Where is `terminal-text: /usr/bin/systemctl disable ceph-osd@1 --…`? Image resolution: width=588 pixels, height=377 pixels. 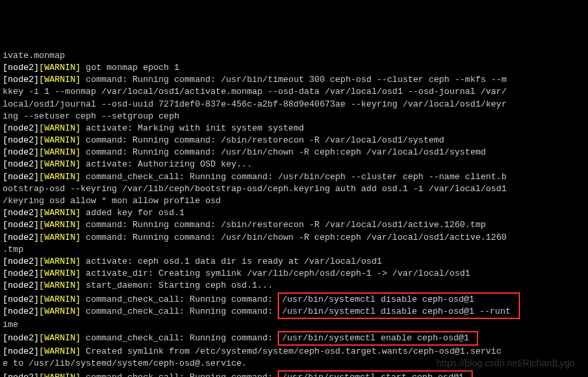 terminal-text: /usr/bin/systemctl disable ceph-osd@1 --… is located at coordinates (398, 312).